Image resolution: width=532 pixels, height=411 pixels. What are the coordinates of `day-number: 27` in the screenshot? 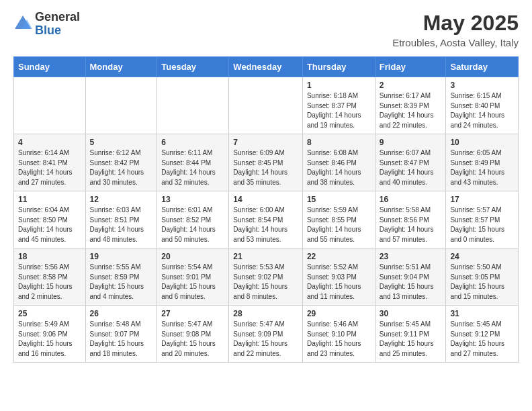 It's located at (193, 314).